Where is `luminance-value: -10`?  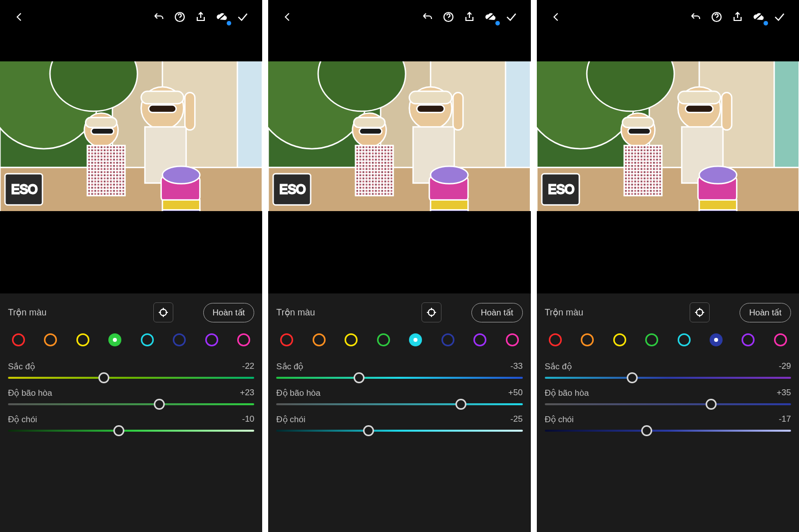 luminance-value: -10 is located at coordinates (249, 419).